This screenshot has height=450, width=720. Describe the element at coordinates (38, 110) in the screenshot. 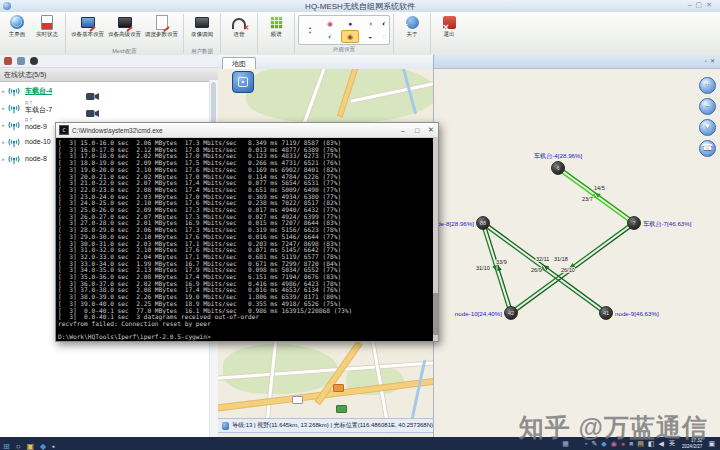

I see `node-label: 车载台-7` at that location.